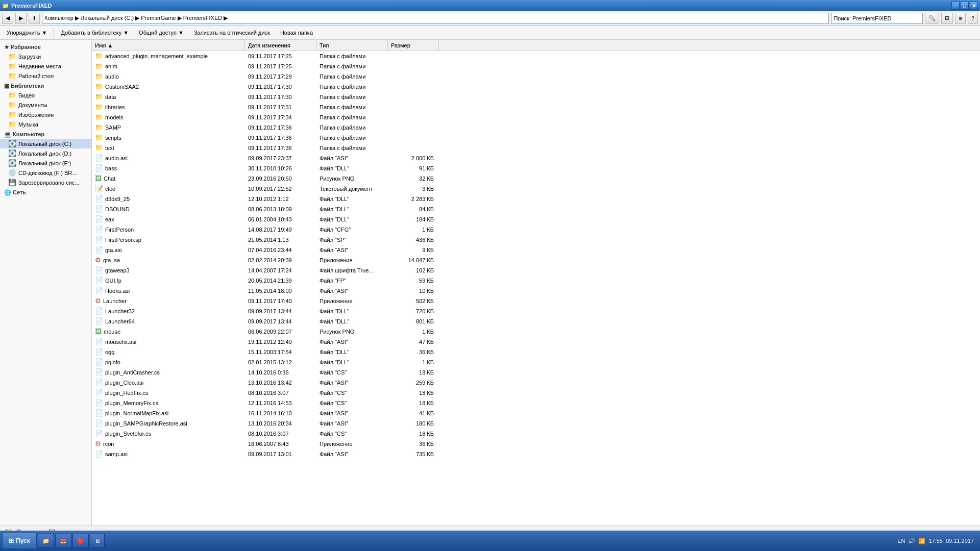  What do you see at coordinates (973, 18) in the screenshot?
I see `help-button: ?` at bounding box center [973, 18].